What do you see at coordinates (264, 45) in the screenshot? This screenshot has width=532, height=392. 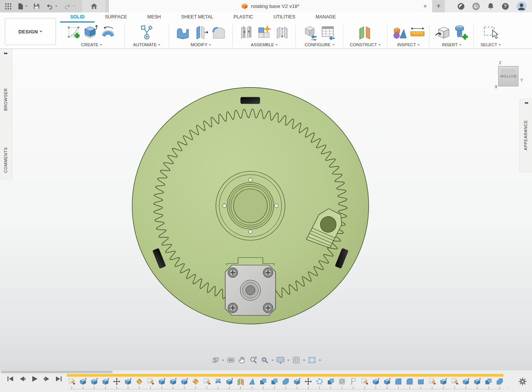 I see `group-label-assemble: ASSEMBLE` at bounding box center [264, 45].